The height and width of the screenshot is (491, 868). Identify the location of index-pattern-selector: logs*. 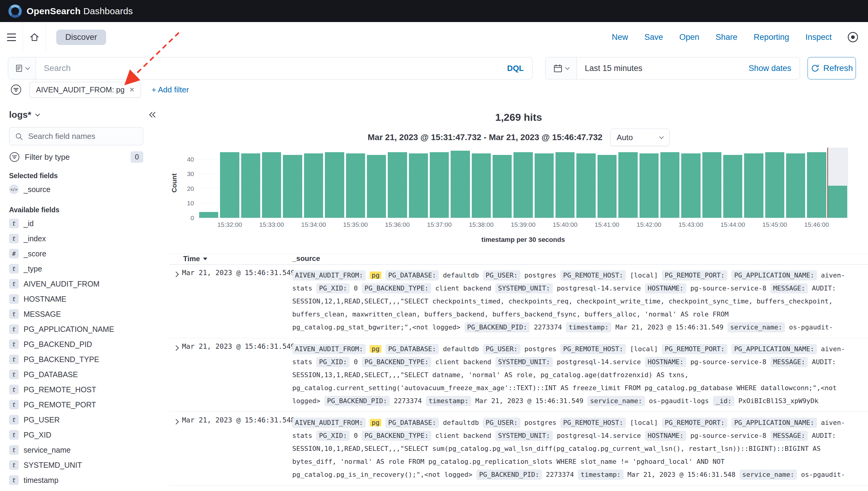
(24, 115).